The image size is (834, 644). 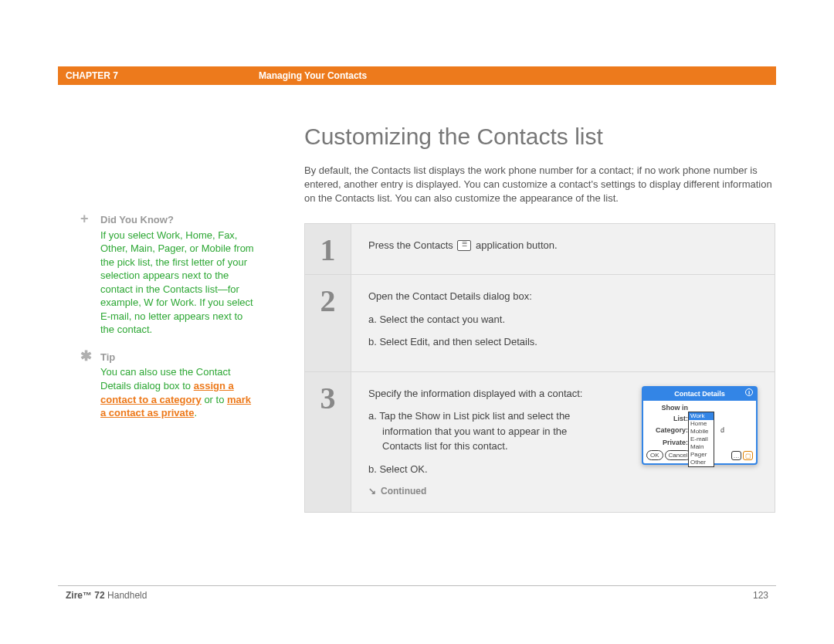 I want to click on contacts-app-icon, so click(x=464, y=246).